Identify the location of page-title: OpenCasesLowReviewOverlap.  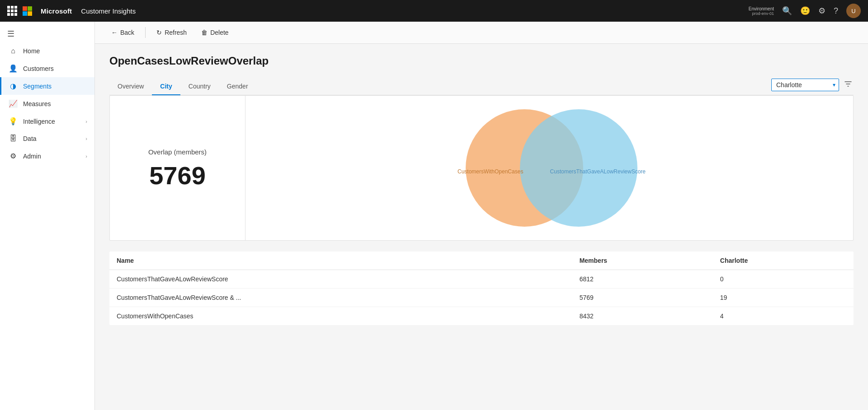
(481, 61).